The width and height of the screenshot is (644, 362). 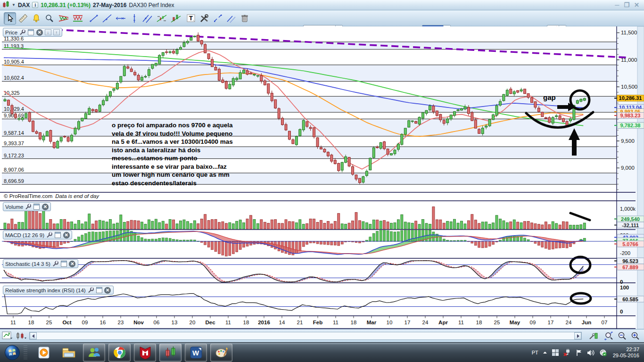 I want to click on panel-header-rsi: Relative strength index (RSI) (14)✕, so click(x=58, y=290).